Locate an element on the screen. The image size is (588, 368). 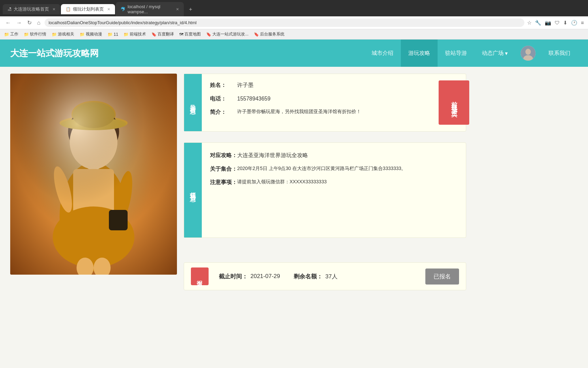
guide-phone-key: 电话： is located at coordinates (224, 99).